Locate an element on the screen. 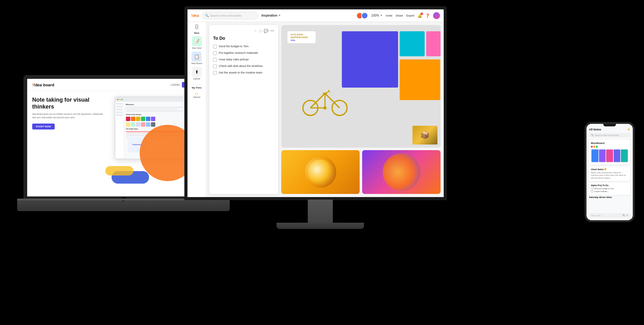 The width and height of the screenshot is (644, 325). landing-logo: !!dea board is located at coordinates (43, 85).